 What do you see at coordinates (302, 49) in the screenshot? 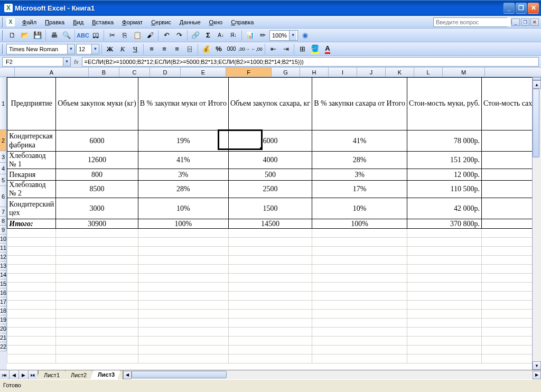
I see `borders-icon: ⊞` at bounding box center [302, 49].